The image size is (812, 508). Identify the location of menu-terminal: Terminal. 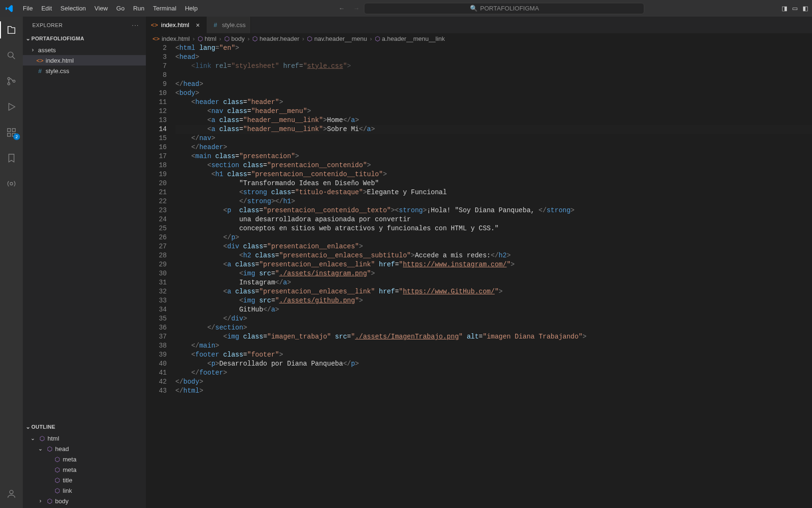
(164, 9).